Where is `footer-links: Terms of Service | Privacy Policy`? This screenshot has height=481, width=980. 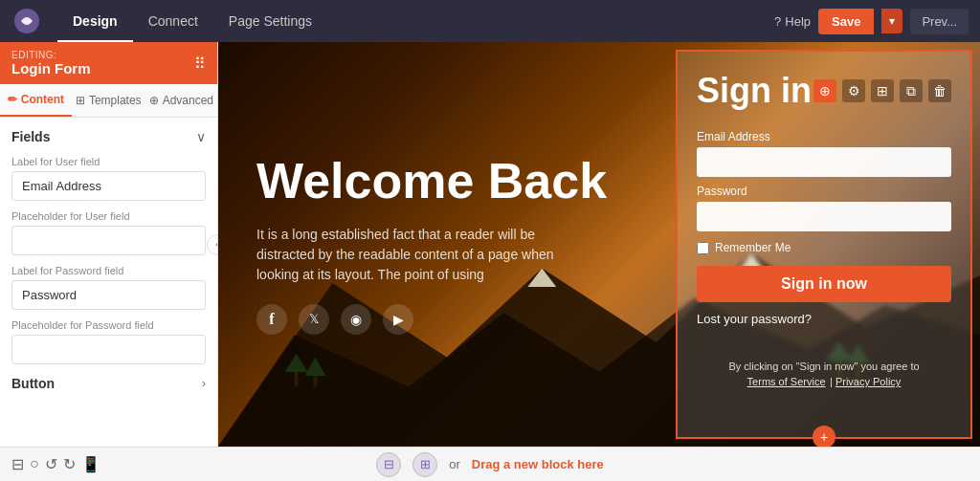 footer-links: Terms of Service | Privacy Policy is located at coordinates (824, 381).